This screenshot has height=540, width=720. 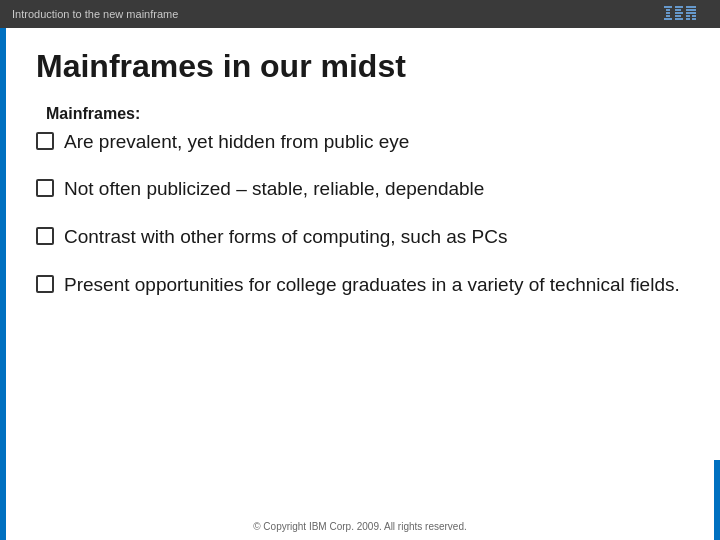 What do you see at coordinates (366, 142) in the screenshot?
I see `bullet-item-1: Are prevalent, yet hidden from public ey…` at bounding box center [366, 142].